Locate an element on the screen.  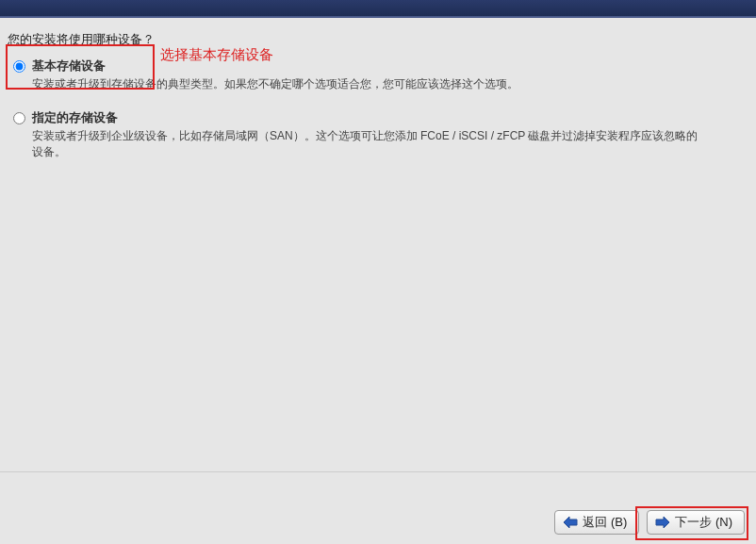
option-basic: 基本存储设备 安装或者升级到存储设备的典型类型。如果您不确定哪个选项适合您，您可… is located at coordinates (381, 75).